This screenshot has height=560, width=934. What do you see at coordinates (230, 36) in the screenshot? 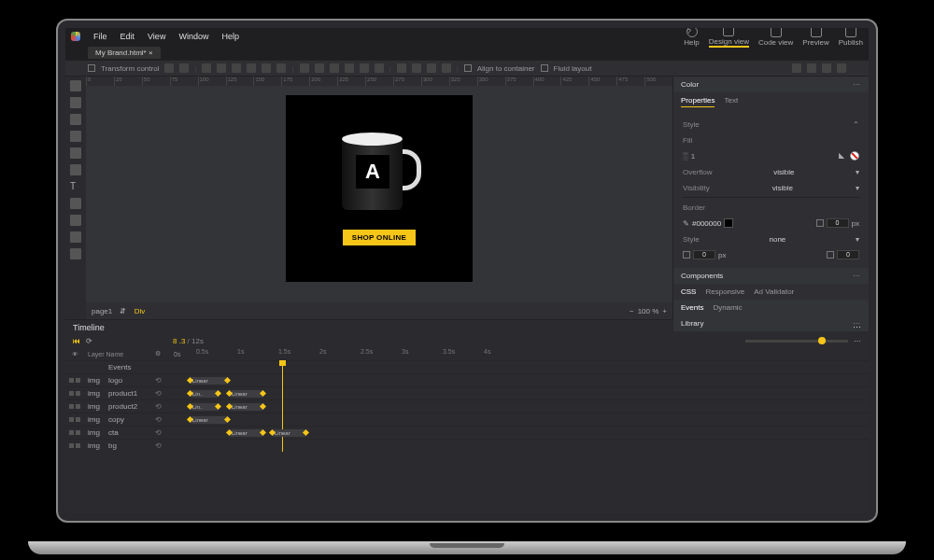
I see `menu-help: Help` at bounding box center [230, 36].